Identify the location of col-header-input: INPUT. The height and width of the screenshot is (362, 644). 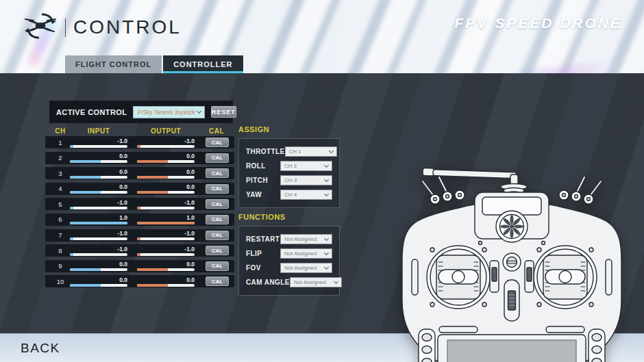
(99, 131).